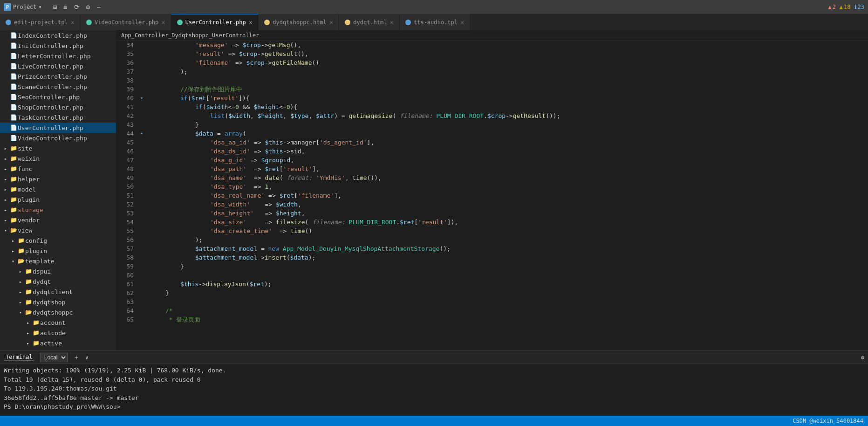  Describe the element at coordinates (6, 199) in the screenshot. I see `tree-arrow: ▸` at that location.